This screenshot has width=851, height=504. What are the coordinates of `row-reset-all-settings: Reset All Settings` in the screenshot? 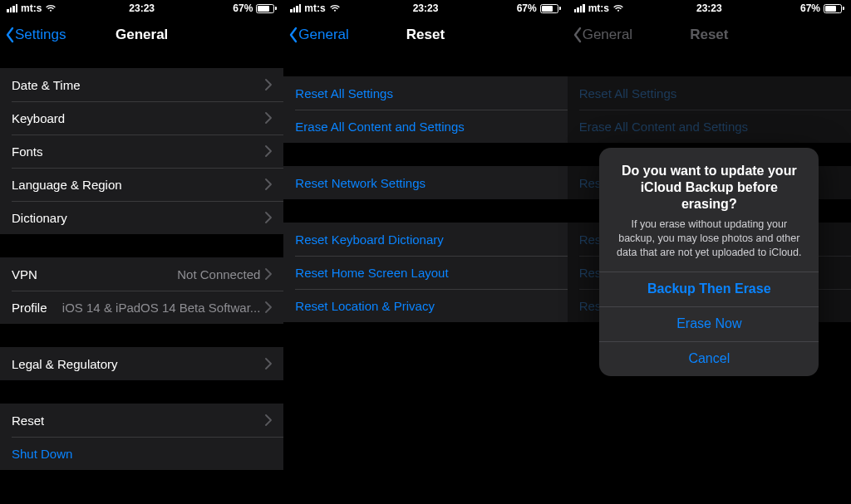 It's located at (426, 93).